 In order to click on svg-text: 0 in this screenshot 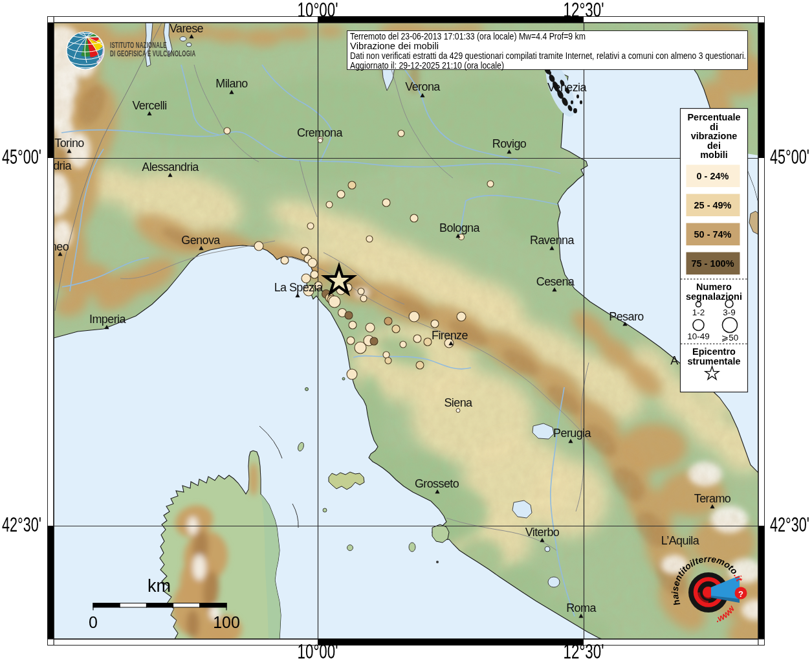, I will do `click(93, 622)`.